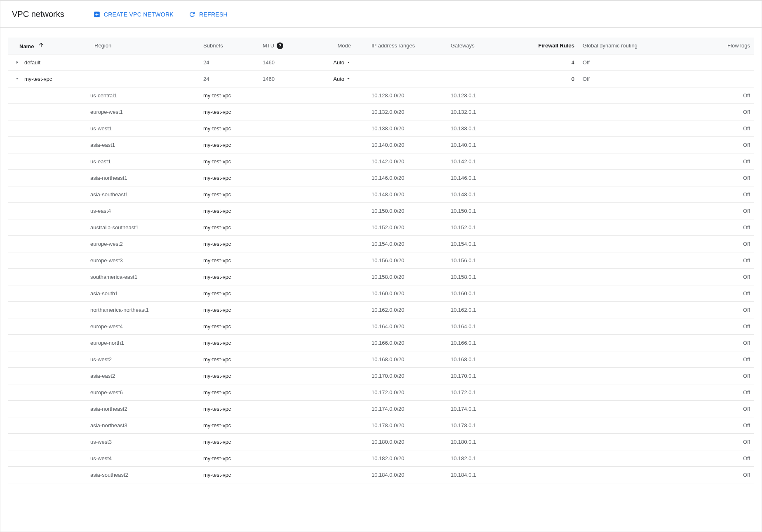  Describe the element at coordinates (381, 260) in the screenshot. I see `subnet-row: europe-west3my-test-vpc10.156.0.0/2010.1…` at that location.